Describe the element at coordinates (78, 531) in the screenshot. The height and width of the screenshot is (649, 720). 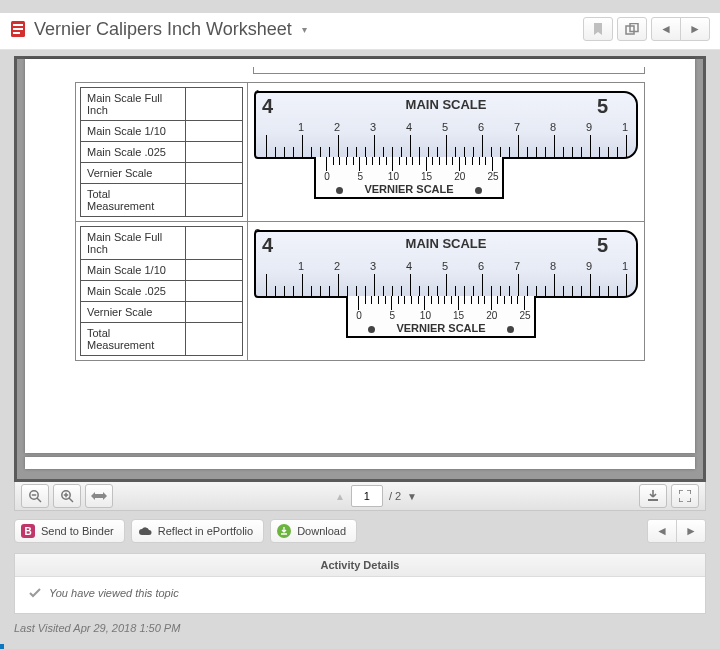
I see `pill-label: Send to Binder` at that location.